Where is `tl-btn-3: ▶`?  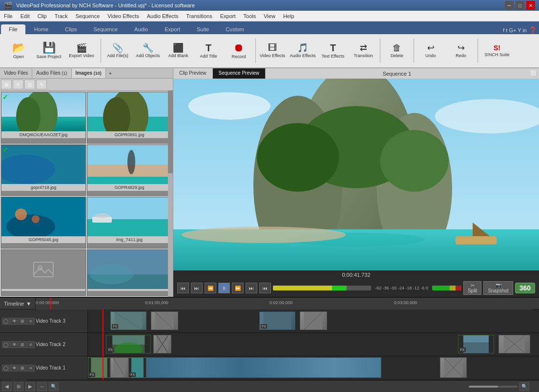
tl-btn-3: ▶ is located at coordinates (30, 387).